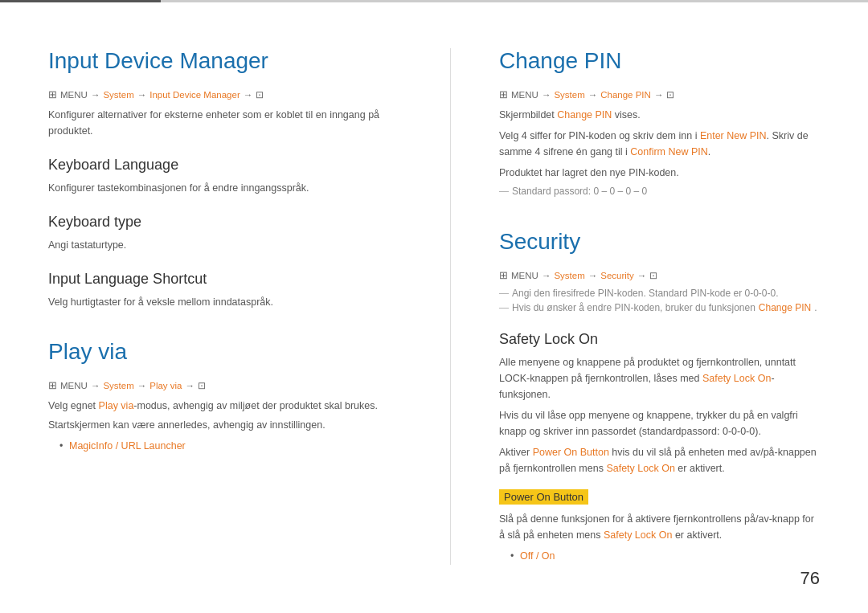 The height and width of the screenshot is (613, 868). What do you see at coordinates (733, 136) in the screenshot?
I see `enter-new-pin-highlight: Enter New PIN` at bounding box center [733, 136].